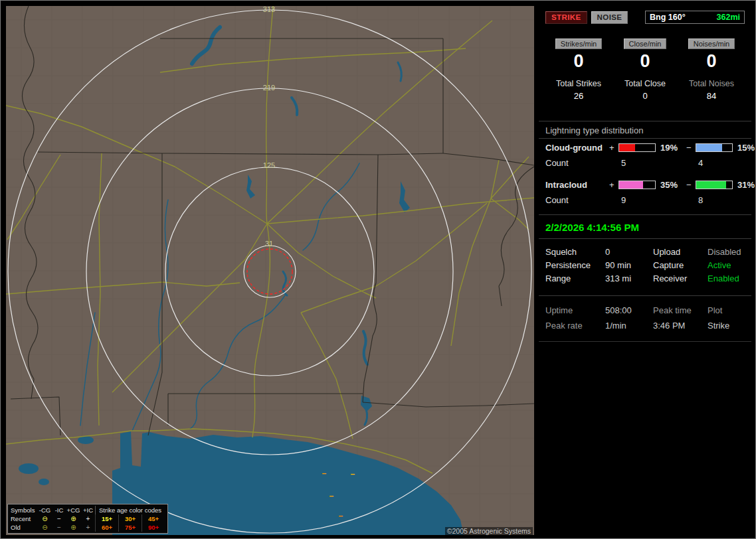 Image resolution: width=756 pixels, height=539 pixels. I want to click on cloud-ground-label: Cloud-ground, so click(577, 147).